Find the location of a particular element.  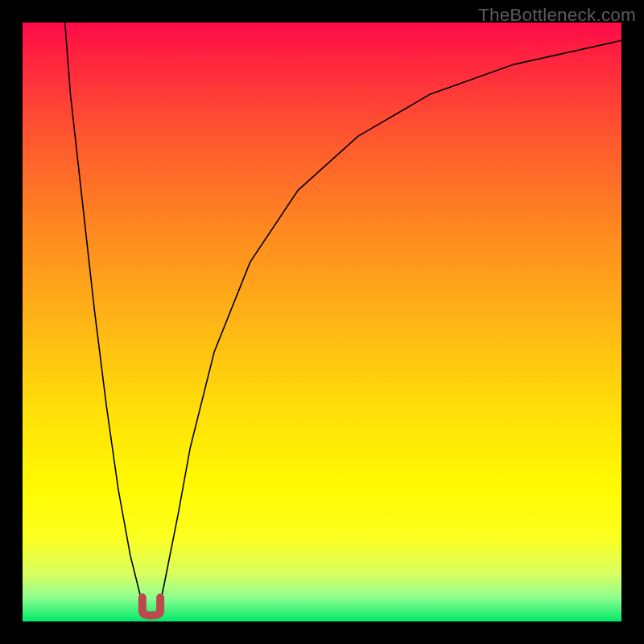

optimal-band-marker is located at coordinates (151, 606).